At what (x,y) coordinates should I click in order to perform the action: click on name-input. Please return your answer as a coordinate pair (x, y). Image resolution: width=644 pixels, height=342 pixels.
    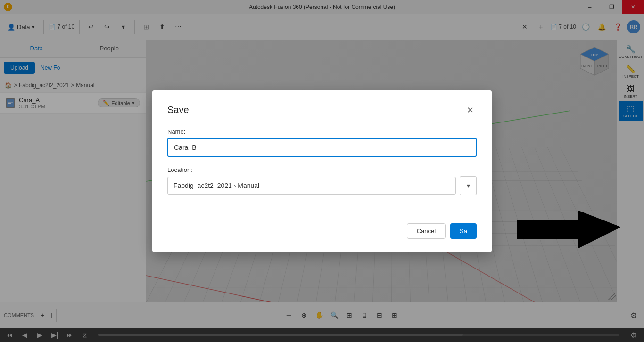
    Looking at the image, I should click on (322, 147).